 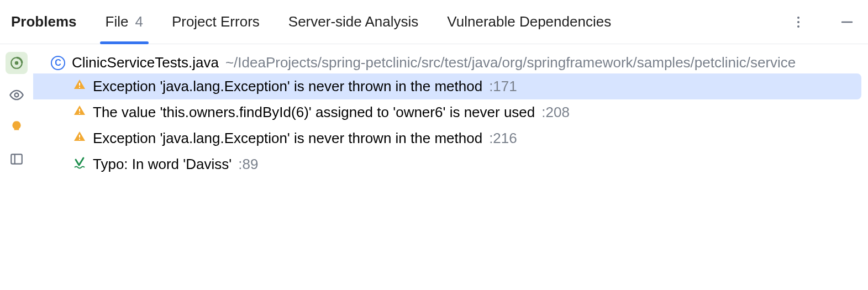 I want to click on file-header-row: C ClinicServiceTests.java ~/IdeaProjects…, so click(x=451, y=63).